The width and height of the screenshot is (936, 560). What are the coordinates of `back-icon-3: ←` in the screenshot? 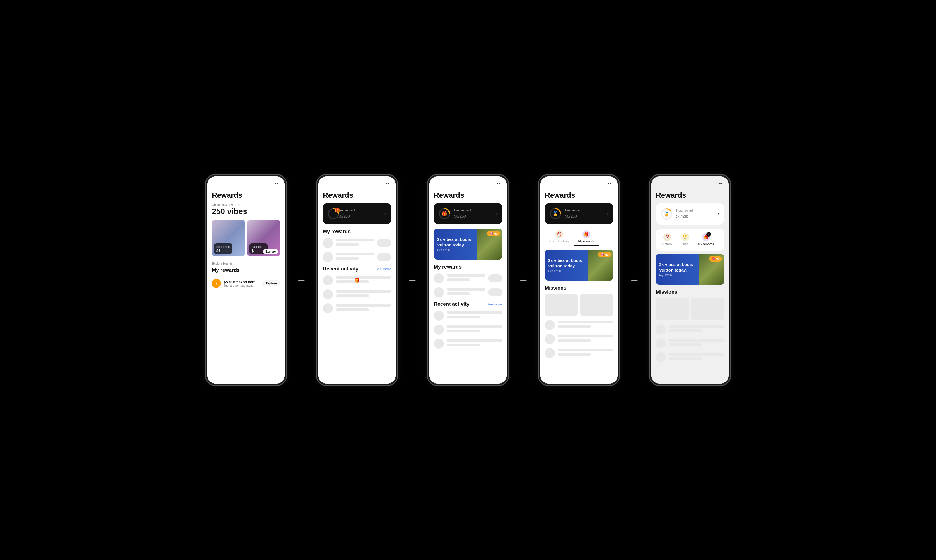 It's located at (438, 185).